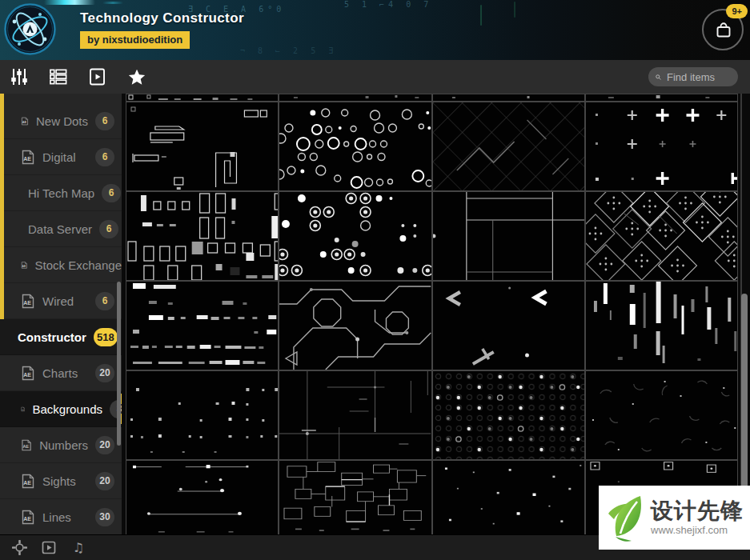  Describe the element at coordinates (202, 146) in the screenshot. I see `grid-tile-r1c1-schematic` at that location.